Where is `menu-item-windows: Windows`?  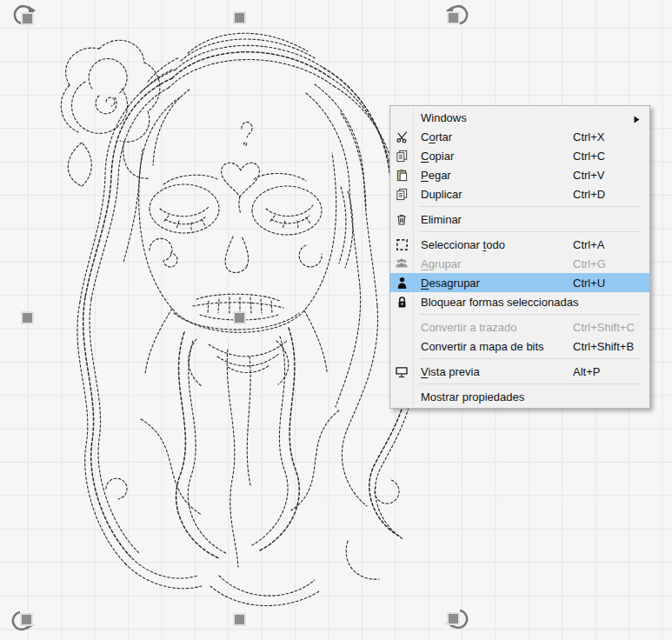
menu-item-windows: Windows is located at coordinates (520, 117).